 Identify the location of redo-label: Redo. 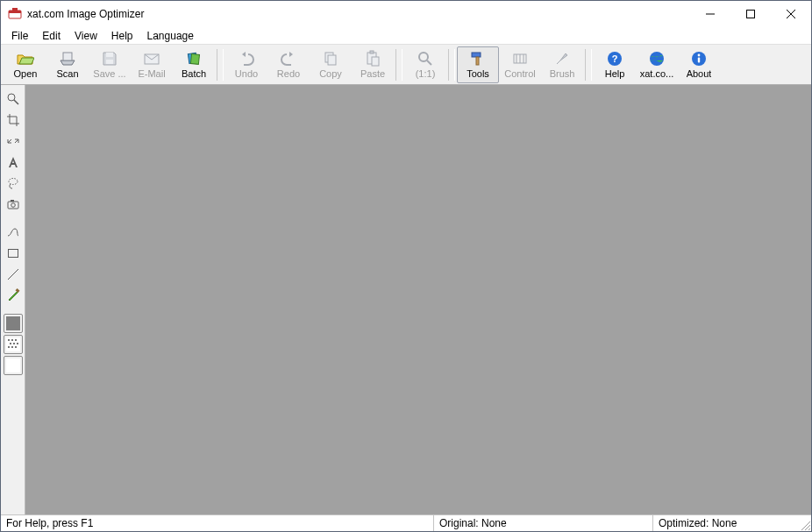
(288, 74).